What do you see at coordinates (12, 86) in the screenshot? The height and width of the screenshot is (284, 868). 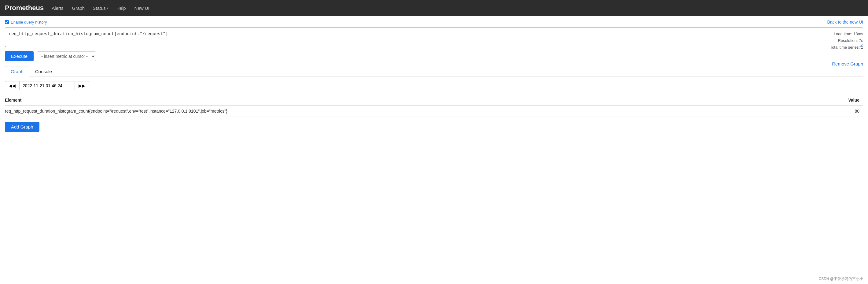 I see `prev-time-button: ◀◀` at bounding box center [12, 86].